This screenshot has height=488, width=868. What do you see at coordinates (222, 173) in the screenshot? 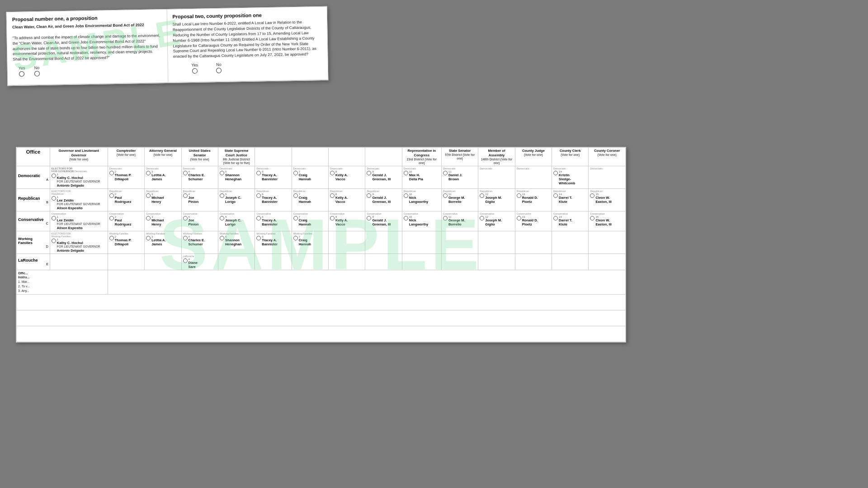
I see `dem-sup1-circle` at bounding box center [222, 173].